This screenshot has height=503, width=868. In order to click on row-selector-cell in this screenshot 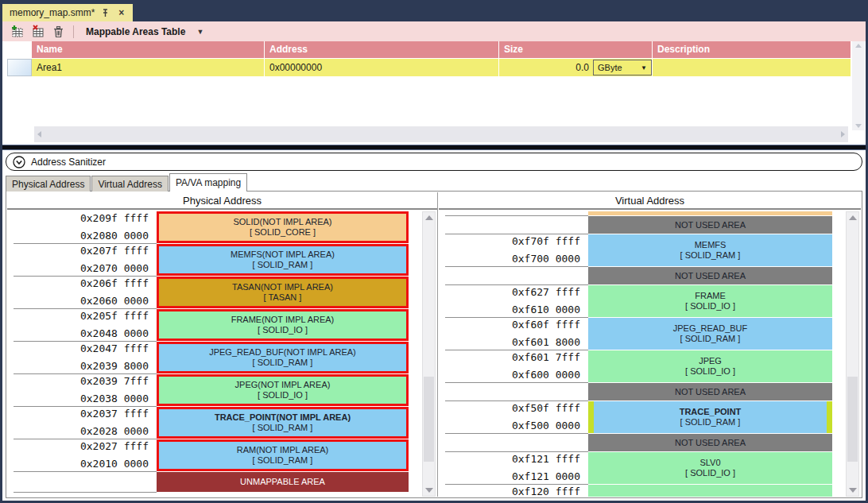, I will do `click(19, 68)`.